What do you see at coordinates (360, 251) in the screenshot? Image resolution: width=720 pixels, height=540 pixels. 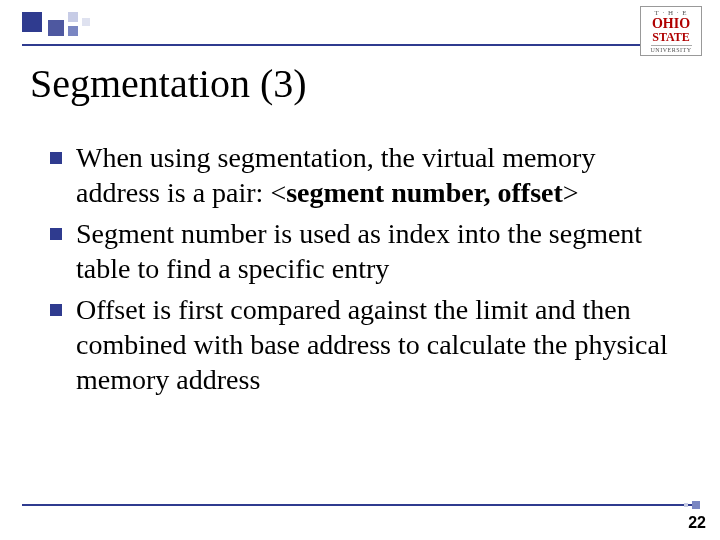 I see `bullet-item: Segment number is used as index into the…` at bounding box center [360, 251].